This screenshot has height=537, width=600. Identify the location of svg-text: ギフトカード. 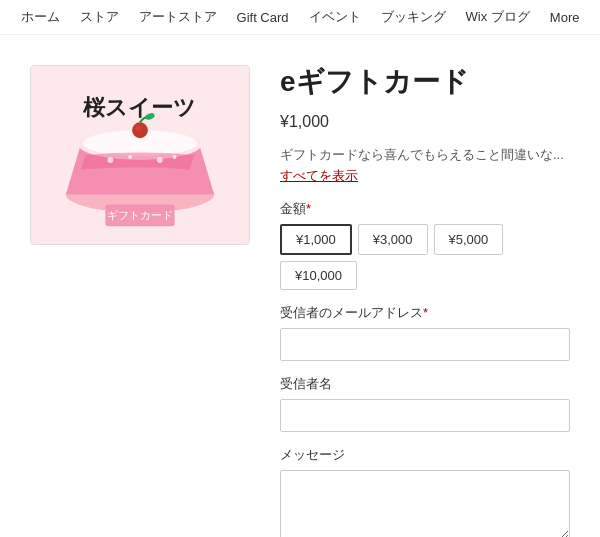
(140, 215).